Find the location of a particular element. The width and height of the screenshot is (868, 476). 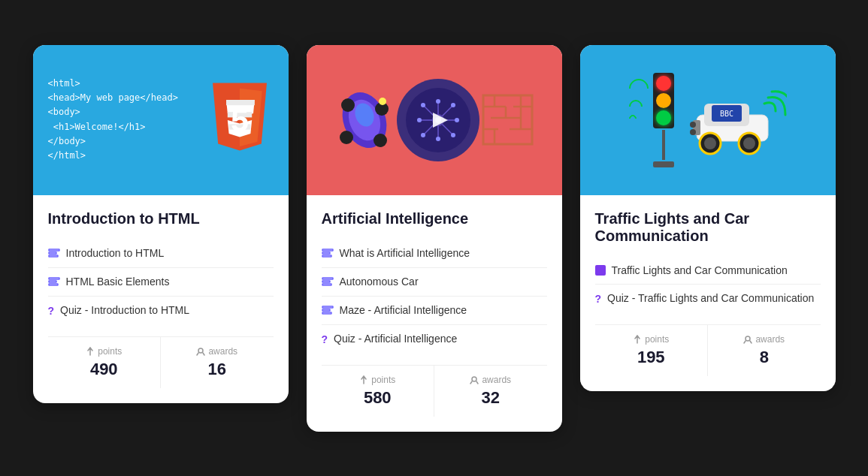

awards-value: 8 is located at coordinates (764, 357).